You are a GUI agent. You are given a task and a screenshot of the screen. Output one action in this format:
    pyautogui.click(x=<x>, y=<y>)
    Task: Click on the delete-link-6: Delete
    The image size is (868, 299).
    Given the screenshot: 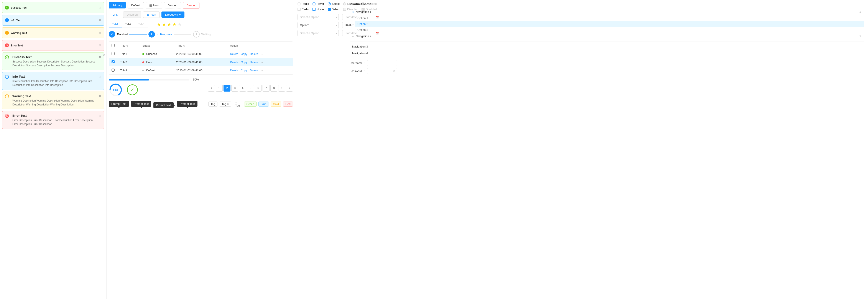 What is the action you would take?
    pyautogui.click(x=254, y=70)
    